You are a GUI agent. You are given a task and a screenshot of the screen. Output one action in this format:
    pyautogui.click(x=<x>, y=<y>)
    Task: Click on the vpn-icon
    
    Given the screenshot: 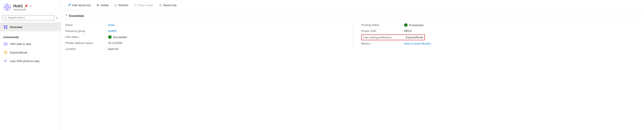 What is the action you would take?
    pyautogui.click(x=6, y=44)
    